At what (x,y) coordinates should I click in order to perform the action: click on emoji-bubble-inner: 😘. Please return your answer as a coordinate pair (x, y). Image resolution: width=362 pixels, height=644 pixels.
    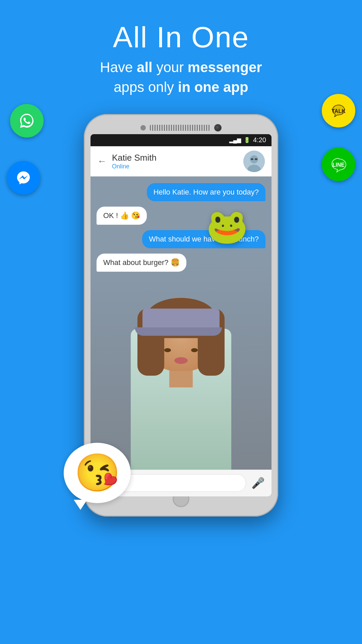
    Looking at the image, I should click on (97, 473).